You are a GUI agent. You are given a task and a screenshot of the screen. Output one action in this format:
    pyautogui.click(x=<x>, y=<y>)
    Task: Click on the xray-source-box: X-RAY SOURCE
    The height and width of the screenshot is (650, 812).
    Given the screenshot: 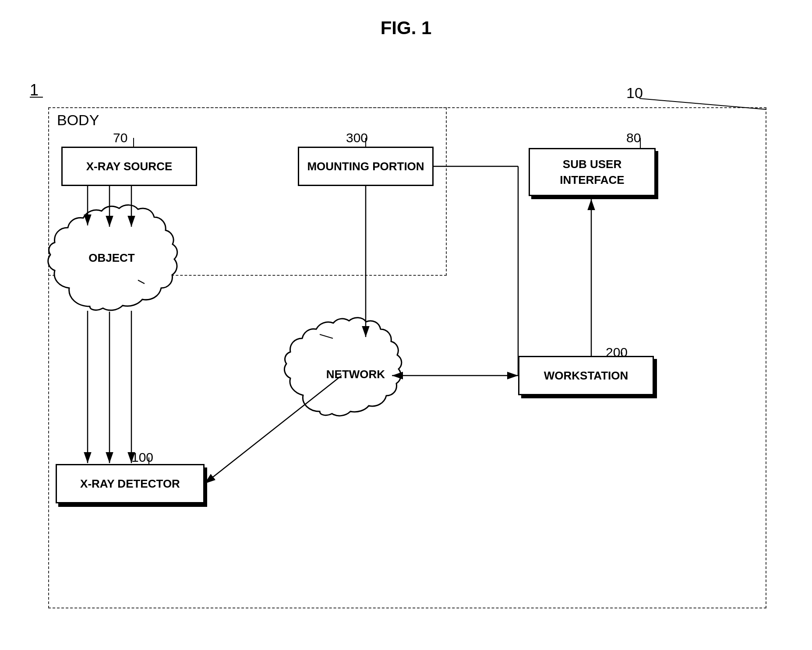 What is the action you would take?
    pyautogui.click(x=129, y=166)
    